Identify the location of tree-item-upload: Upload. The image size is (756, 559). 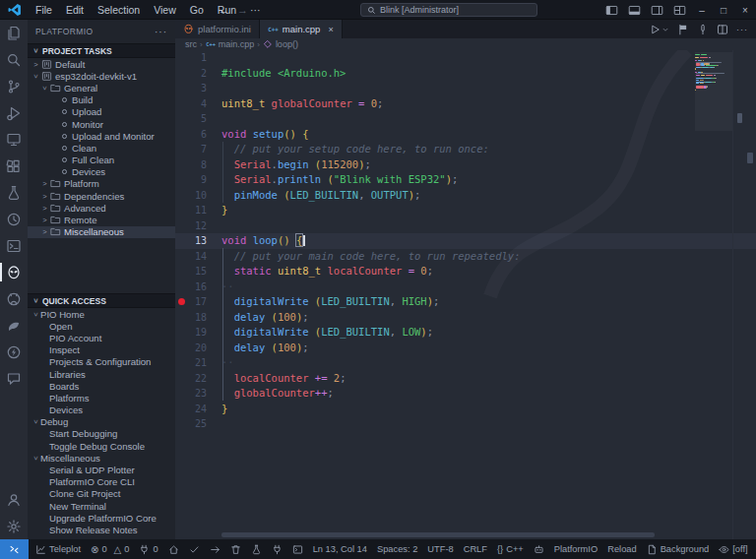
(101, 112).